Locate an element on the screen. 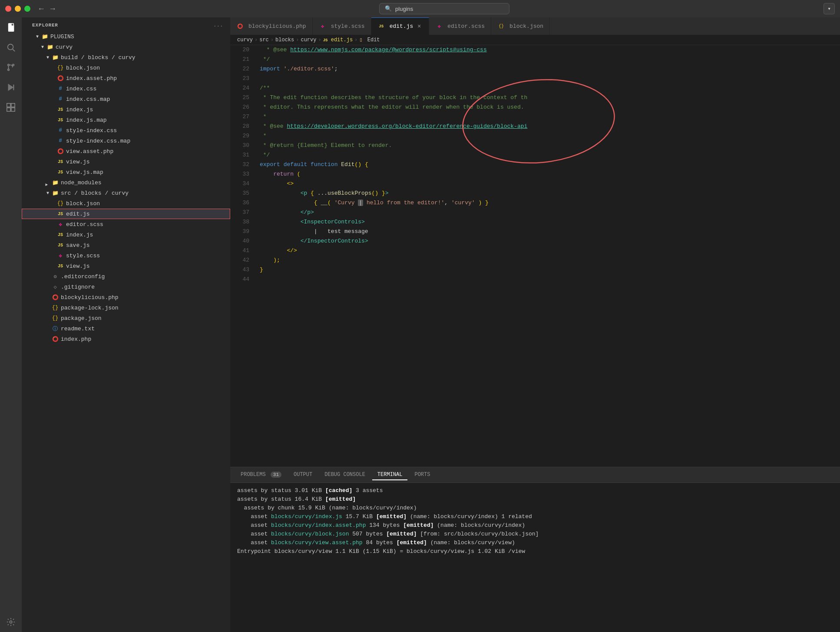 This screenshot has width=840, height=632. src-save-js-file: JS save.js is located at coordinates (126, 245).